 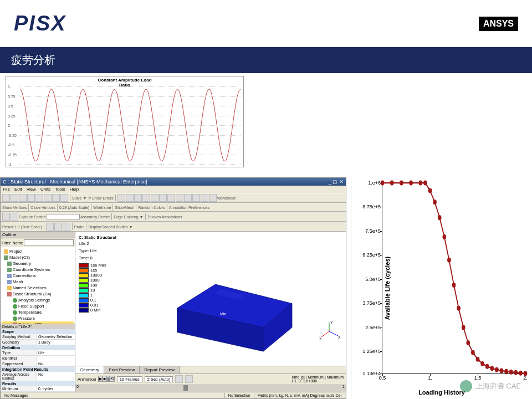 What do you see at coordinates (130, 379) in the screenshot?
I see `frames-input: 10 Frames` at bounding box center [130, 379].